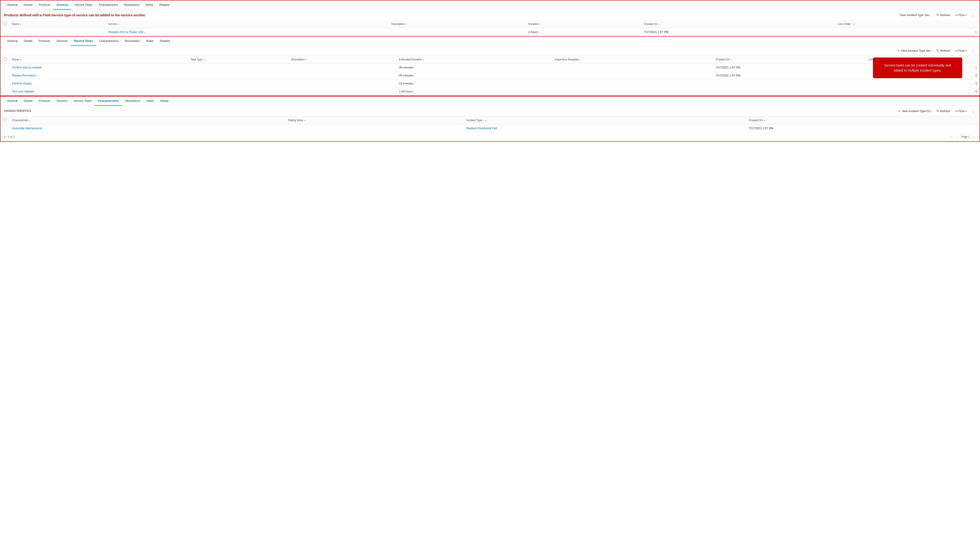 This screenshot has height=551, width=980. Describe the element at coordinates (12, 41) in the screenshot. I see `tab-general-2: General` at that location.